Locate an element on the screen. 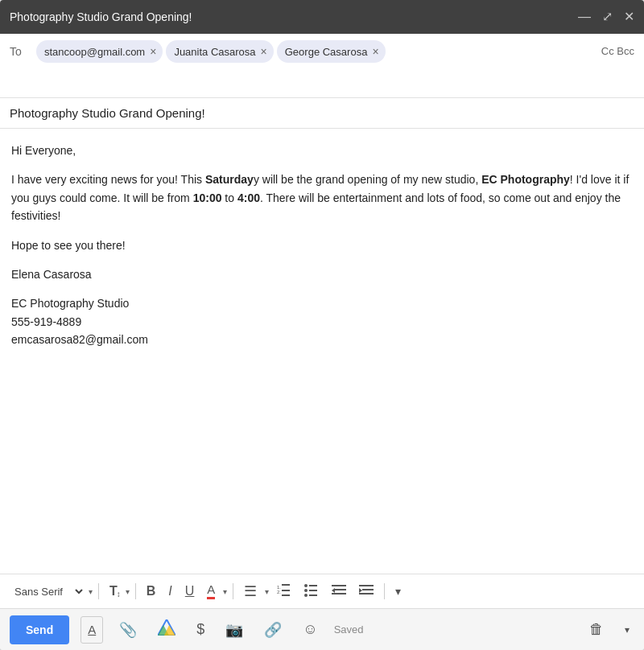 This screenshot has width=644, height=650. subject-text: Photography Studio Grand Opening! is located at coordinates (108, 113).